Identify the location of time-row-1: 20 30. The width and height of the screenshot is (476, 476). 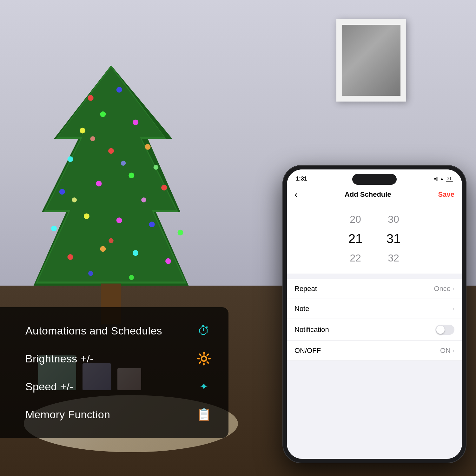
(374, 220).